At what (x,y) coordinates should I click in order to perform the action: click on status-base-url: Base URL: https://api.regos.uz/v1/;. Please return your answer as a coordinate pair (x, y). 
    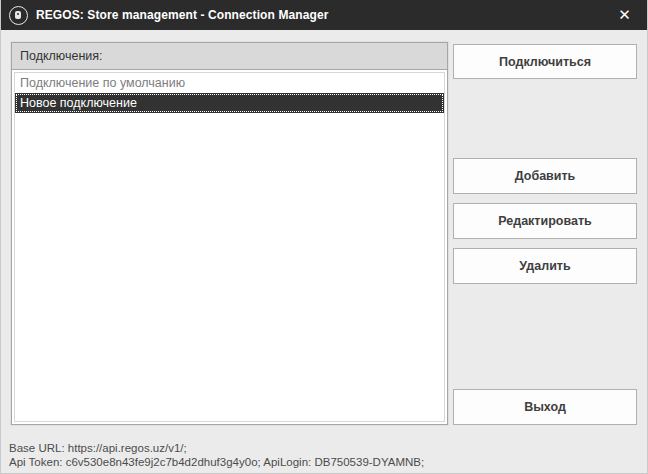
    Looking at the image, I should click on (324, 448).